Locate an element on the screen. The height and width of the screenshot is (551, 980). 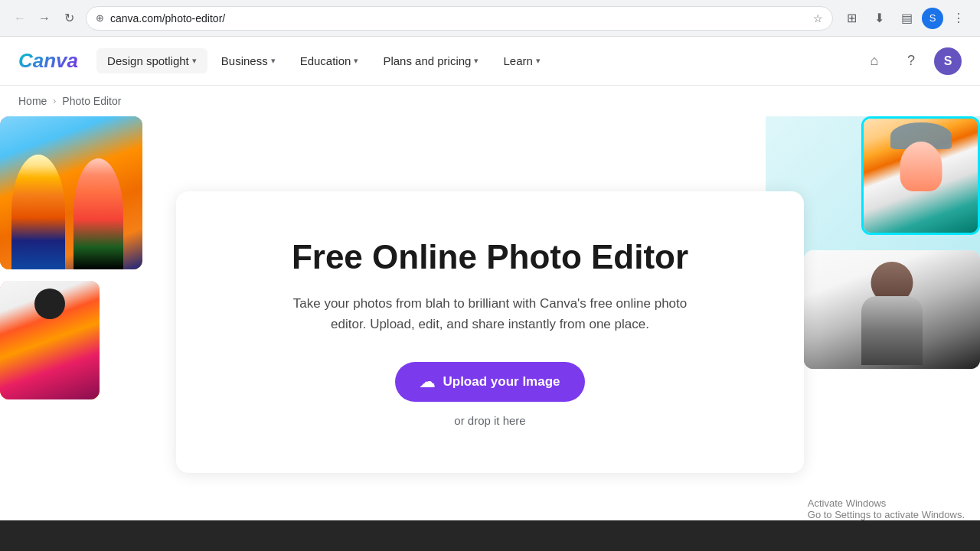
canva-logo: Canva is located at coordinates (48, 61).